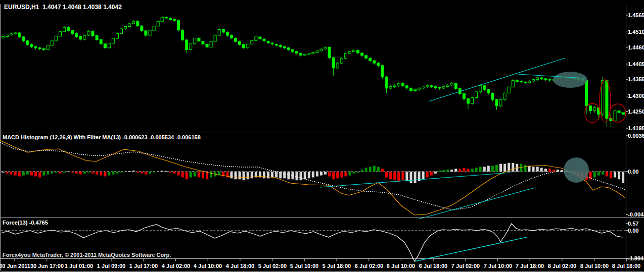 This screenshot has width=644, height=272. What do you see at coordinates (15, 266) in the screenshot?
I see `time-axis-label: 30 Jun 2011` at bounding box center [15, 266].